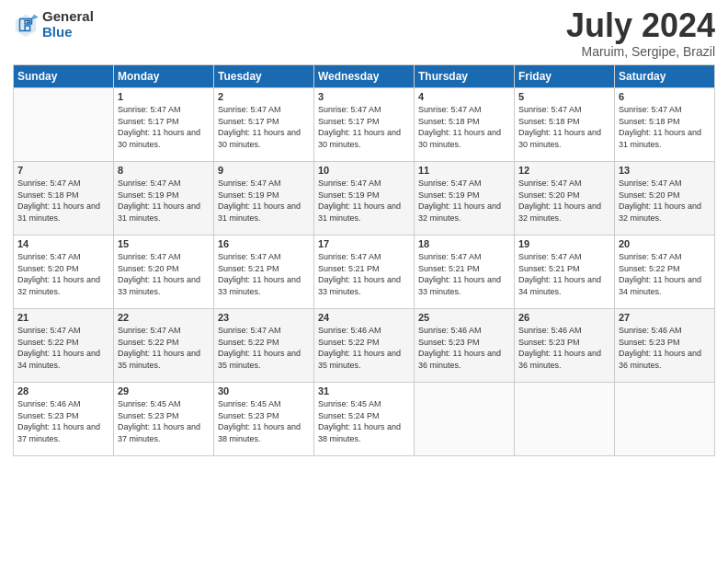  I want to click on week-row-3: 14 Sunrise: 5:47 AMSunset: 5:20 PMDaylig…, so click(364, 272).